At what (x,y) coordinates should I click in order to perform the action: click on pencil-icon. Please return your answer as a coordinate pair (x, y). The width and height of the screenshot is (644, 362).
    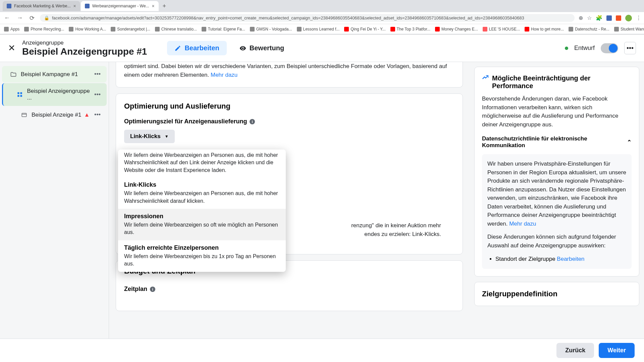
    Looking at the image, I should click on (178, 48).